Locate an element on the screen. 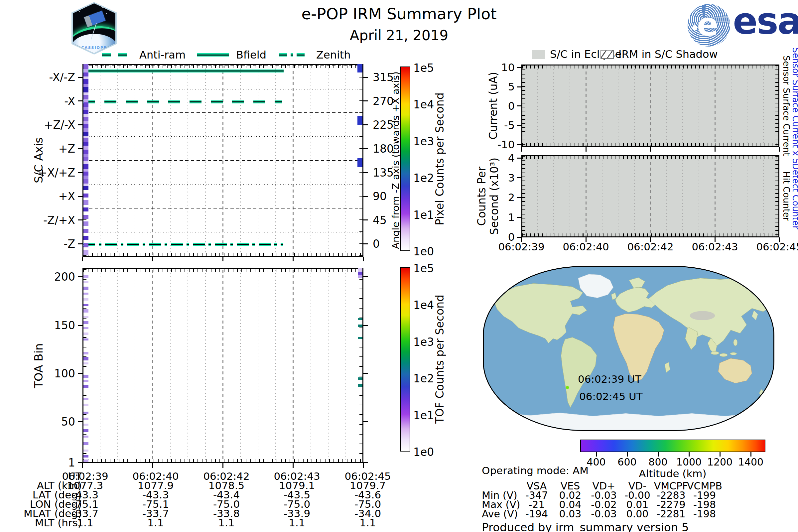 This screenshot has height=532, width=798. legend-antiram-label: Anti-ram is located at coordinates (163, 55).